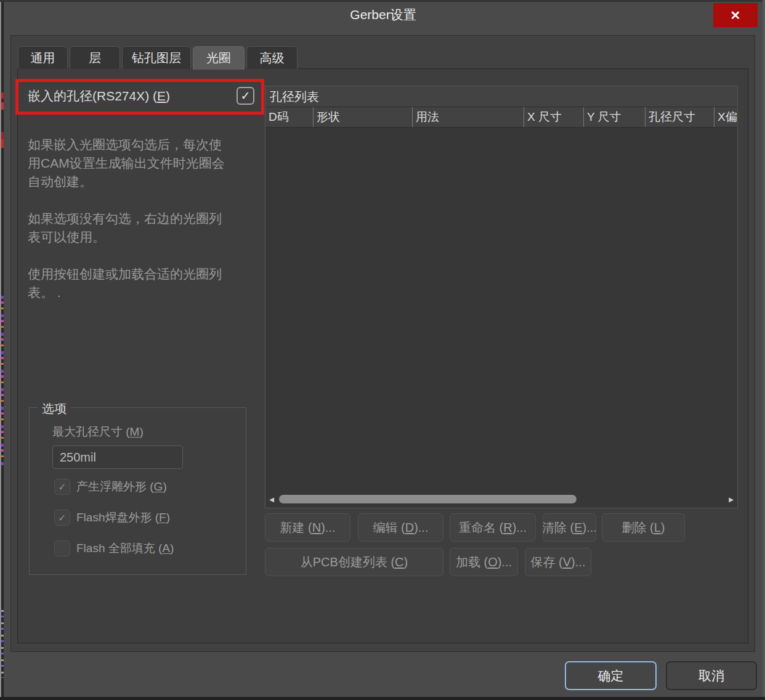  I want to click on option-row-flash-pad-shapes: ✓ Flash焊盘外形 (F), so click(112, 518).